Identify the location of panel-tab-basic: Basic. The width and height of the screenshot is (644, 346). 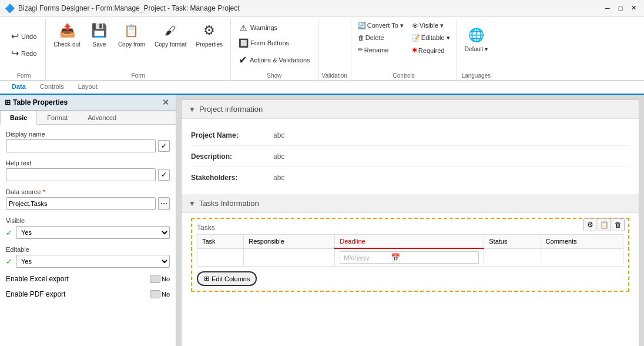
(19, 118).